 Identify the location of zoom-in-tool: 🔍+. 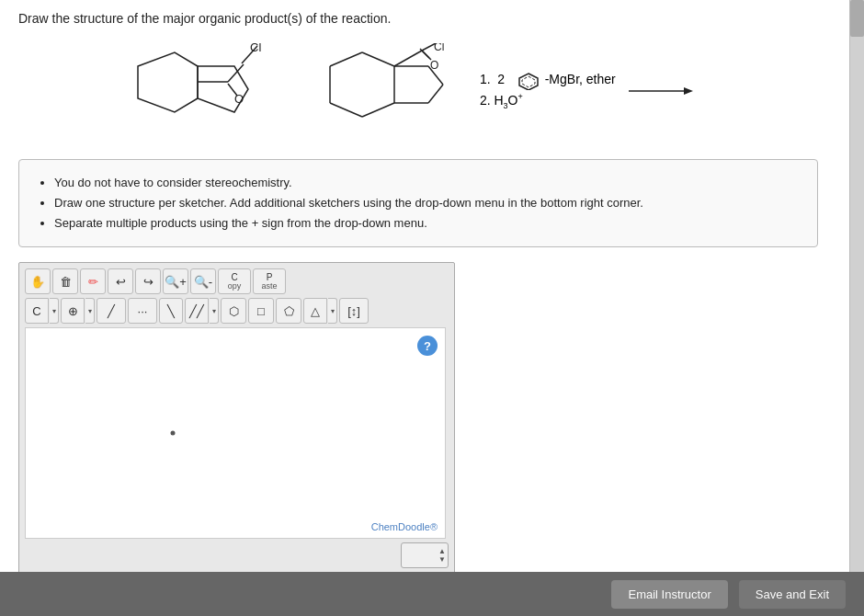
(176, 281).